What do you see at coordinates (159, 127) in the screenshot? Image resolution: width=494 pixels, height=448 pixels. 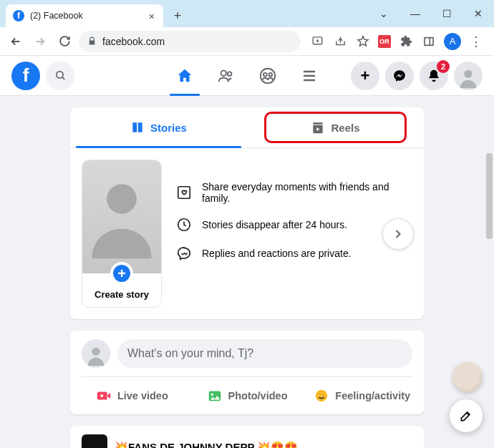 I see `tab-stories: Stories` at bounding box center [159, 127].